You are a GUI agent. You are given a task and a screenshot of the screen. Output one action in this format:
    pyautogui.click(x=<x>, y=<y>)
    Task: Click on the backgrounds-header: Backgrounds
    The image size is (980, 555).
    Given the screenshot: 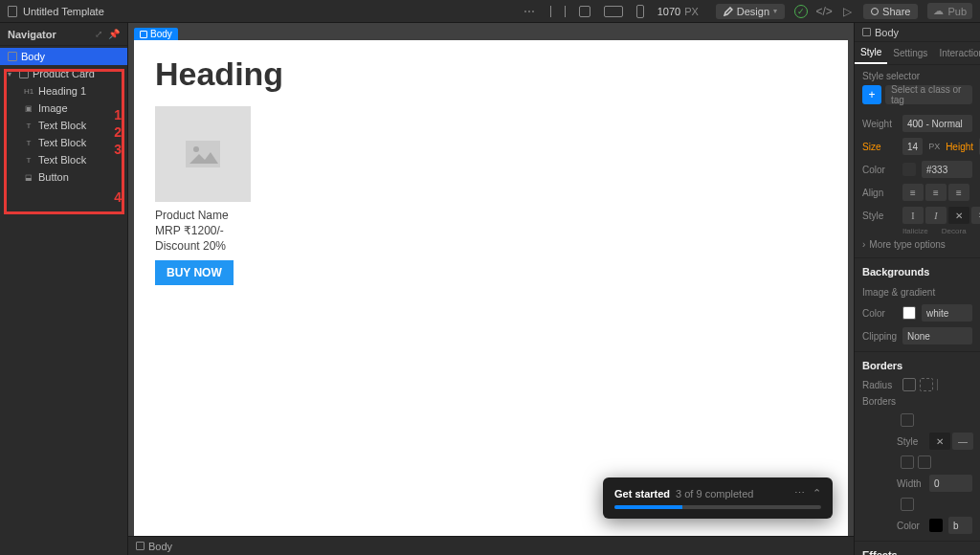 What is the action you would take?
    pyautogui.click(x=917, y=270)
    